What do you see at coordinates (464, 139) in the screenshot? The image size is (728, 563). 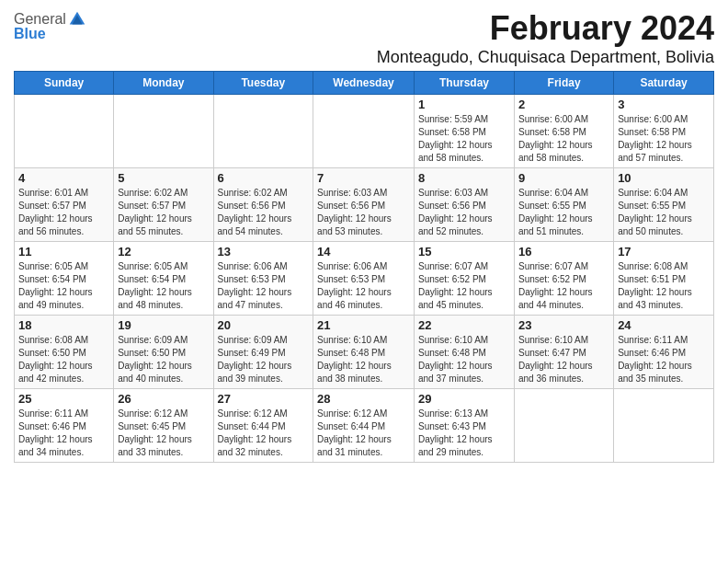 I see `day-info: Sunrise: 5:59 AM Sunset: 6:58 PM Dayligh…` at bounding box center [464, 139].